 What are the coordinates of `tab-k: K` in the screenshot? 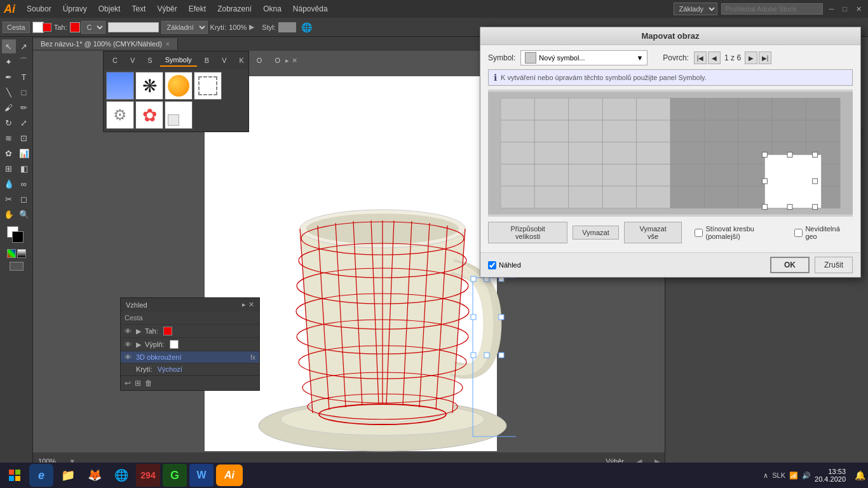 It's located at (241, 60).